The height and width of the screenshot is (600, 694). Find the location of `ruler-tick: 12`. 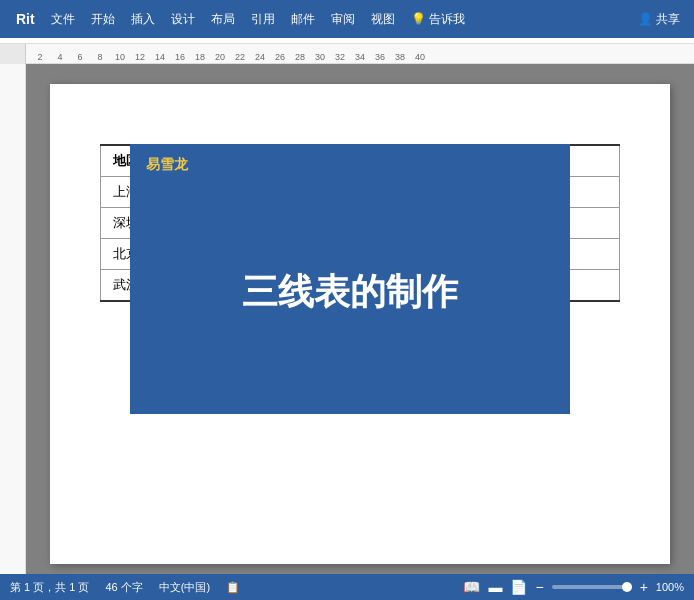

ruler-tick: 12 is located at coordinates (140, 58).